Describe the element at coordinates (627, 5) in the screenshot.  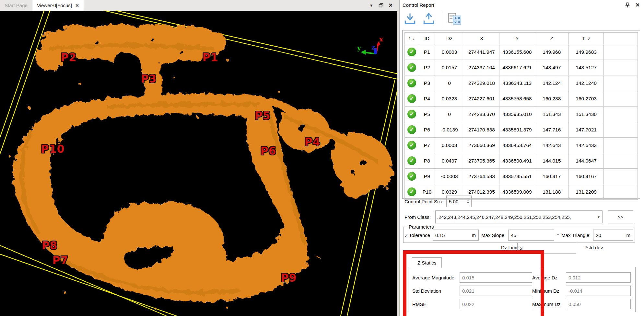
I see `pin-icon` at that location.